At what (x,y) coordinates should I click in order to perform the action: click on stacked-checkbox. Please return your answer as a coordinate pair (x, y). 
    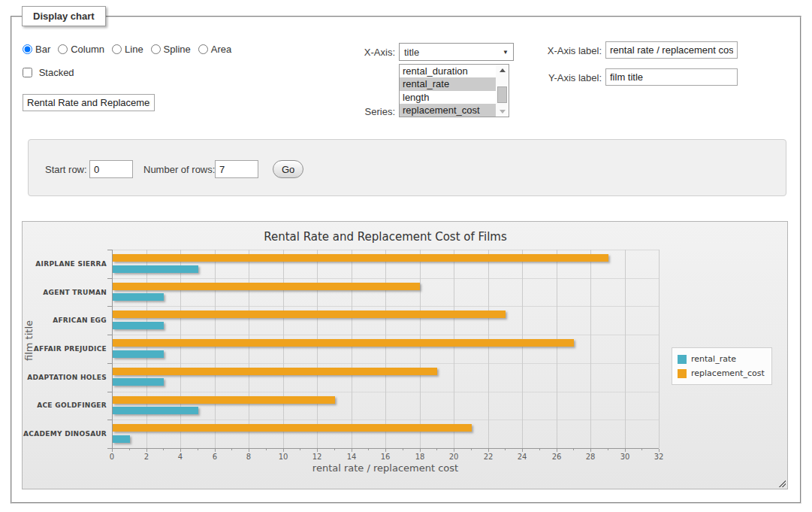
    Looking at the image, I should click on (27, 72).